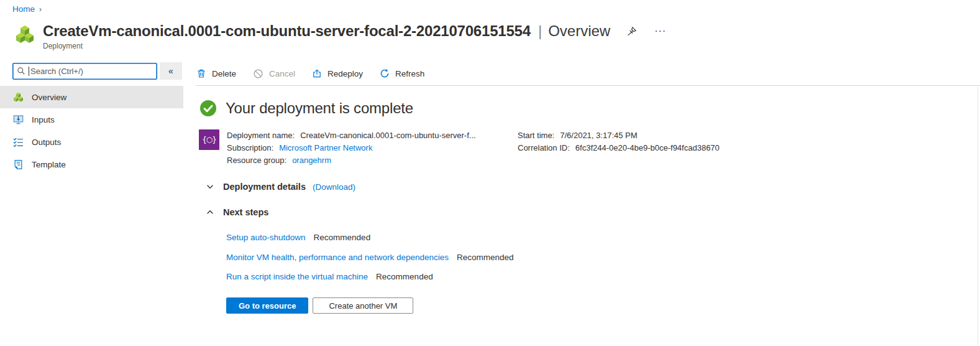 The image size is (980, 346). I want to click on page-header: CreateVm-canonical.0001-com-ubuntu-serve…, so click(342, 36).